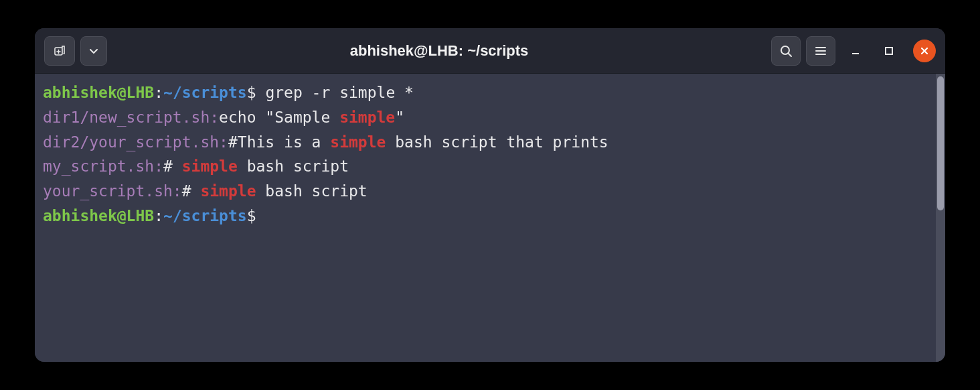 The width and height of the screenshot is (980, 390). Describe the element at coordinates (400, 117) in the screenshot. I see `grep-post: "` at that location.